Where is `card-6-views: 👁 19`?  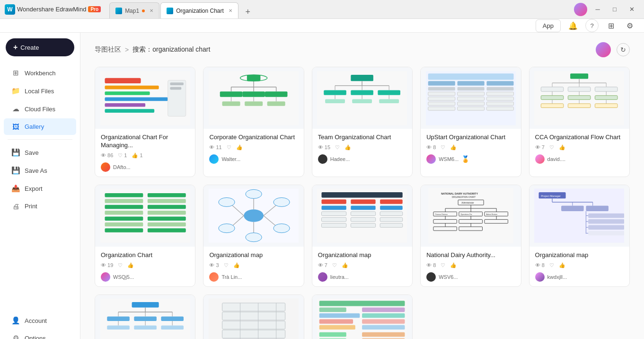 card-6-views: 👁 19 is located at coordinates (107, 265).